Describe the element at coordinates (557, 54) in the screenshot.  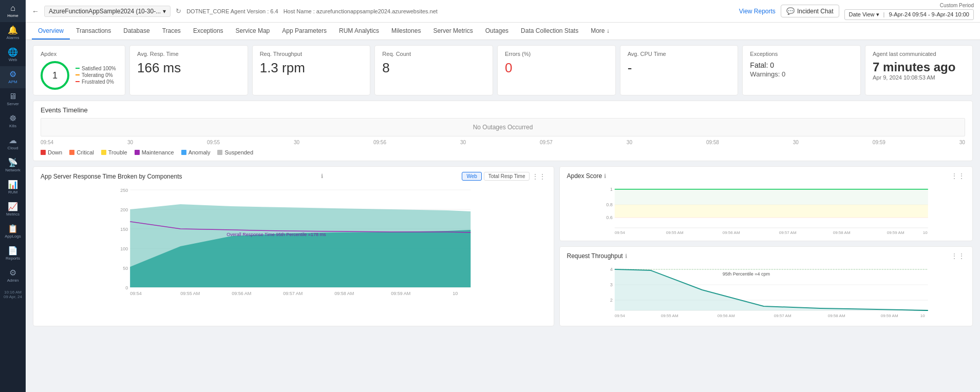
I see `errors-title: Errors (%)` at that location.